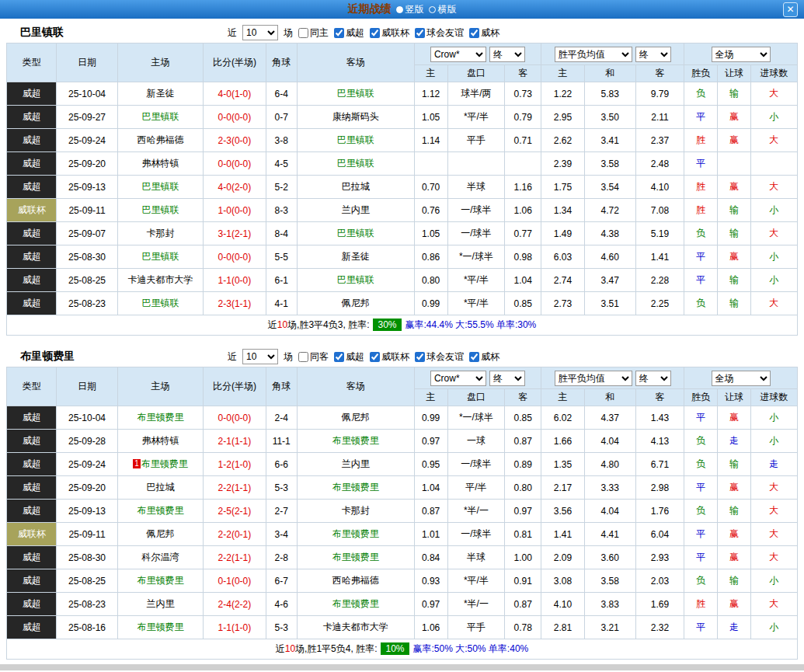 This screenshot has width=804, height=672. Describe the element at coordinates (475, 257) in the screenshot. I see `ah-line: *一/球半` at that location.